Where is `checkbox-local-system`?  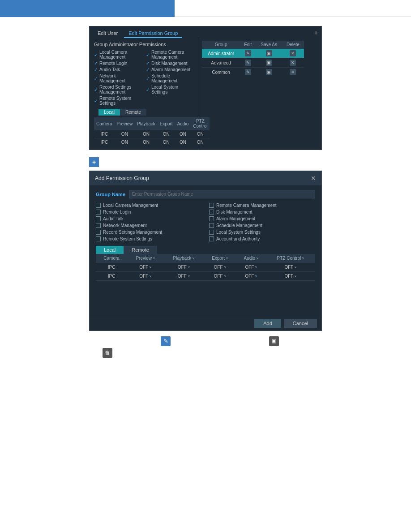 checkbox-local-system is located at coordinates (211, 232).